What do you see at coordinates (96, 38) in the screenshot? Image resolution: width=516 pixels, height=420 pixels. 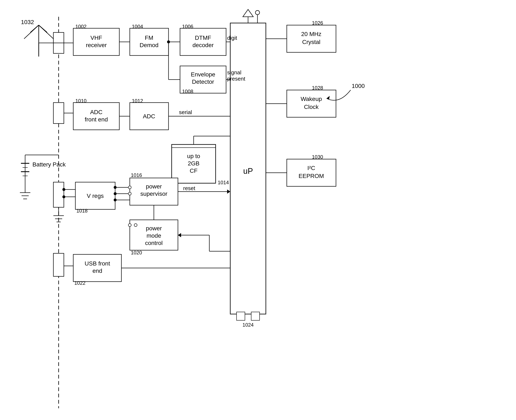 I see `svg-text: VHF` at bounding box center [96, 38].